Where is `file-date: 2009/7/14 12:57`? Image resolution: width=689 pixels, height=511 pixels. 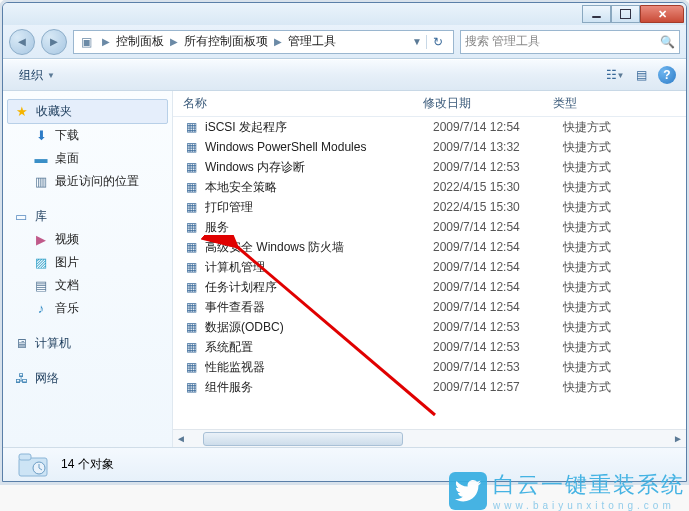 file-date: 2009/7/14 12:57 is located at coordinates (498, 387).